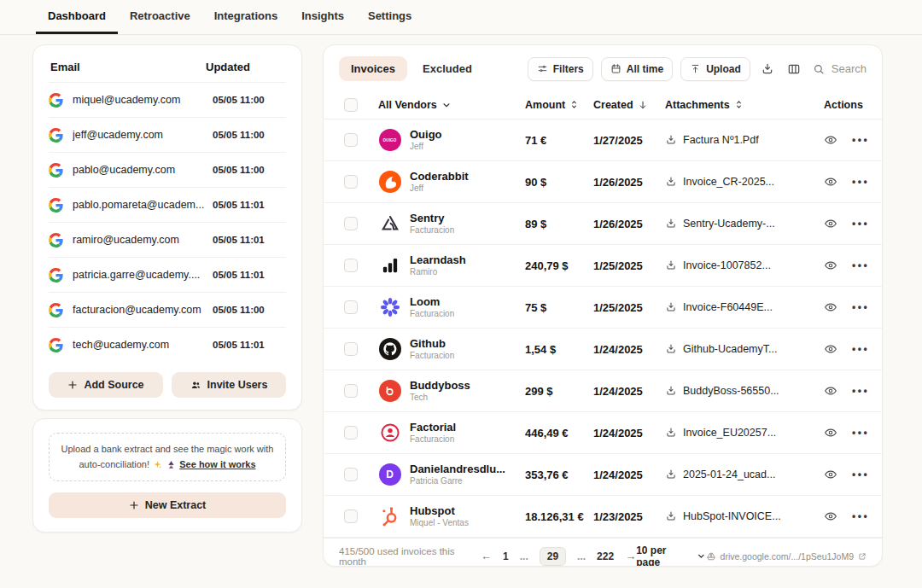 The width and height of the screenshot is (922, 588). Describe the element at coordinates (167, 345) in the screenshot. I see `email-source-row: tech@ucademy.com05/05 11:01` at that location.